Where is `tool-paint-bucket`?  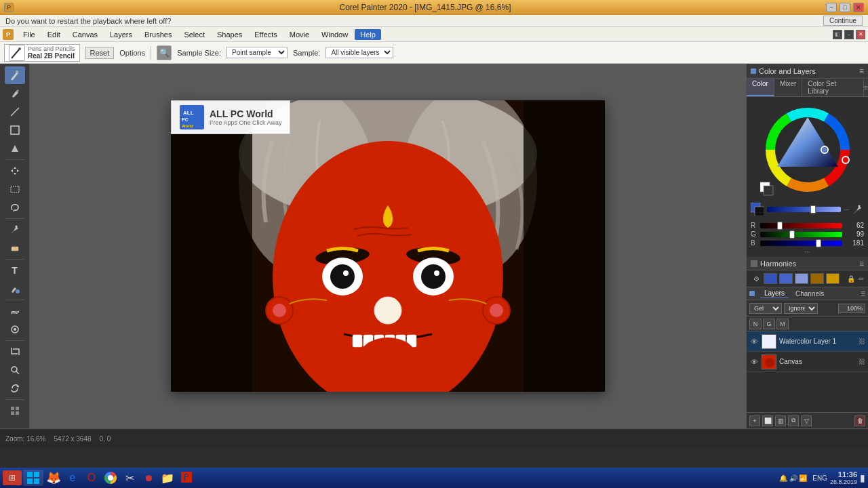
tool-paint-bucket is located at coordinates (15, 289).